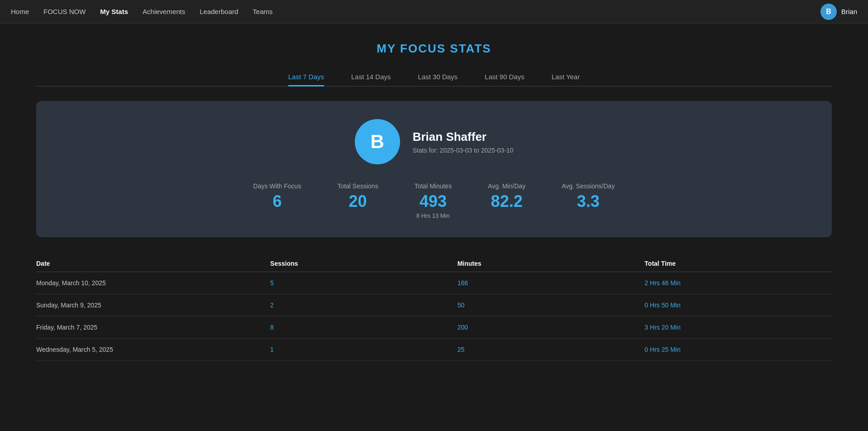 This screenshot has height=431, width=868. What do you see at coordinates (364, 305) in the screenshot?
I see `row-sessions-1: 2` at bounding box center [364, 305].